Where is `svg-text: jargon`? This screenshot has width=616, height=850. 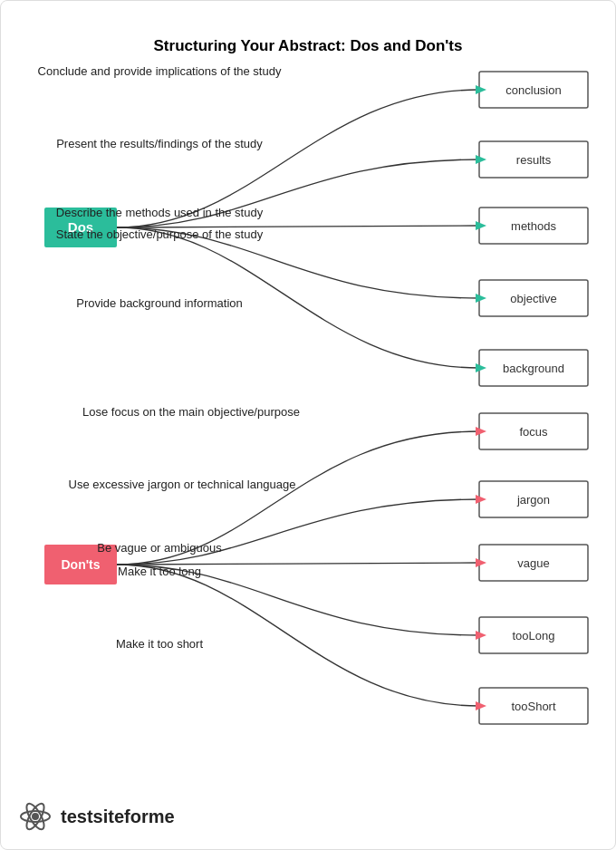
svg-text: jargon is located at coordinates (533, 500).